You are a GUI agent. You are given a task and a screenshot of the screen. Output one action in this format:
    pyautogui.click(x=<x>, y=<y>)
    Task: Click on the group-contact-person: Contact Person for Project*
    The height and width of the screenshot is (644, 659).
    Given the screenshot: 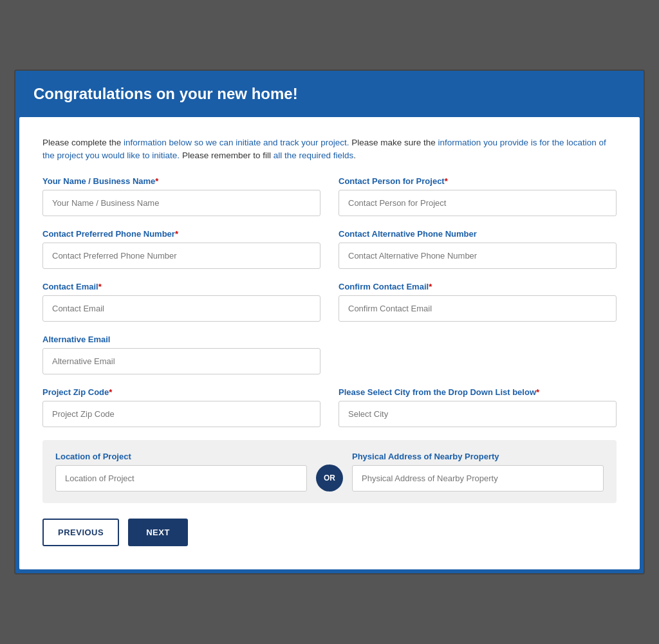 What is the action you would take?
    pyautogui.click(x=478, y=196)
    